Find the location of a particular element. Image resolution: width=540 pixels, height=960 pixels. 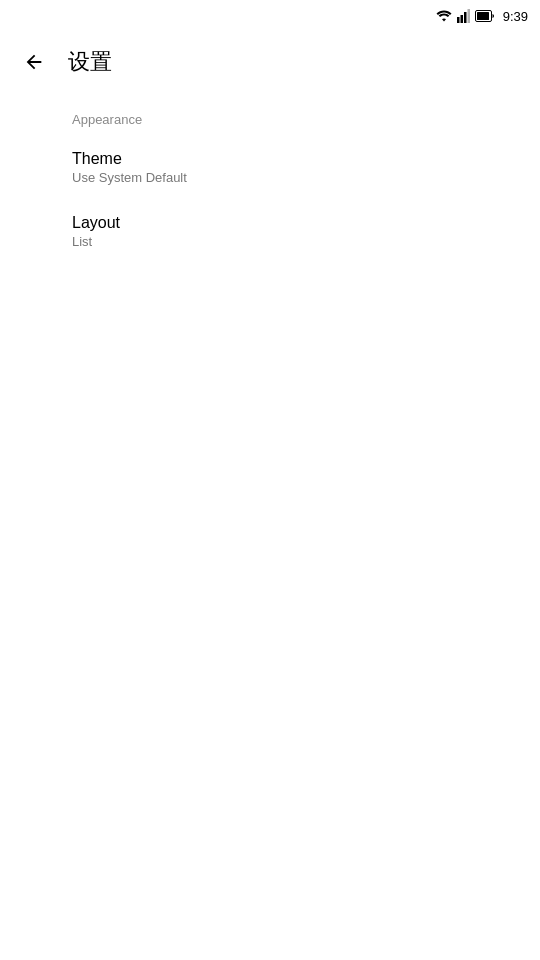

status-bar: 9:39 is located at coordinates (270, 16).